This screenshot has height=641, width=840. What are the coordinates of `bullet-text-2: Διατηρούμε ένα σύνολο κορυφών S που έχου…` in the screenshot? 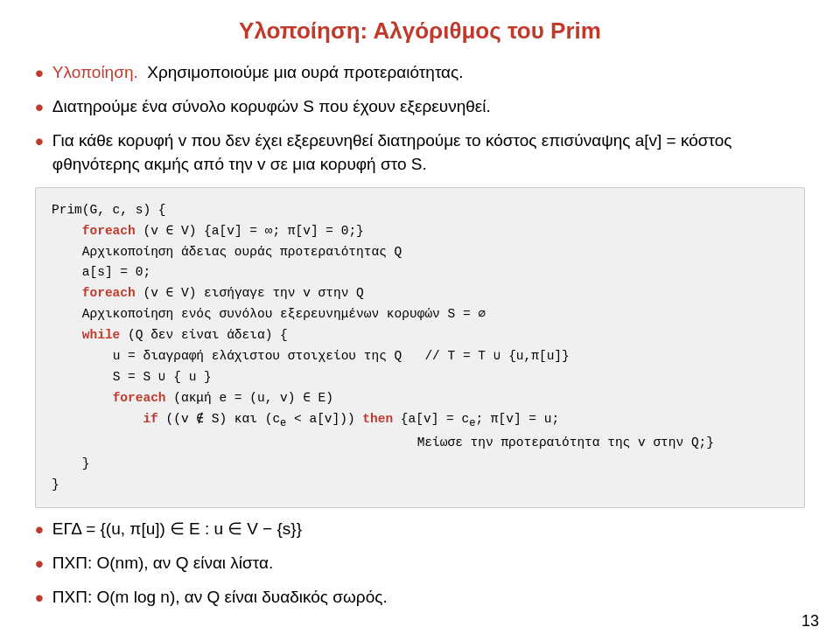 It's located at (271, 107).